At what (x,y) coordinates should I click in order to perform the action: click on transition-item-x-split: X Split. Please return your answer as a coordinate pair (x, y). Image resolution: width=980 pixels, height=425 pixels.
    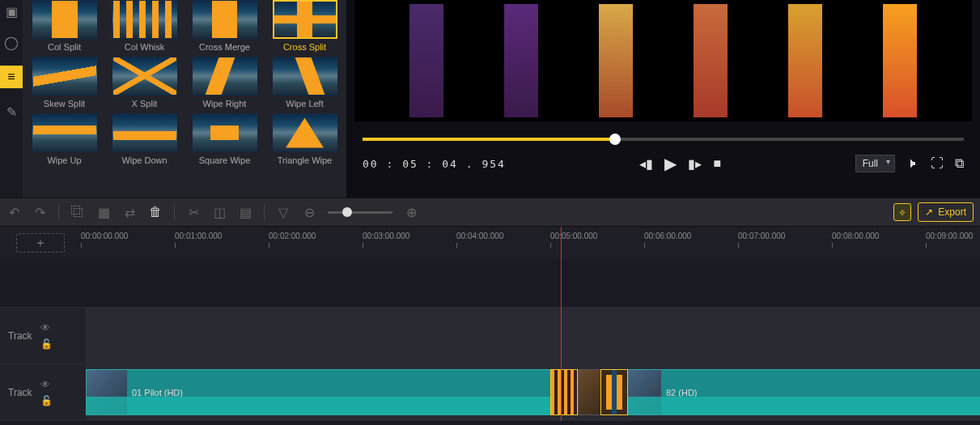
    Looking at the image, I should click on (144, 83).